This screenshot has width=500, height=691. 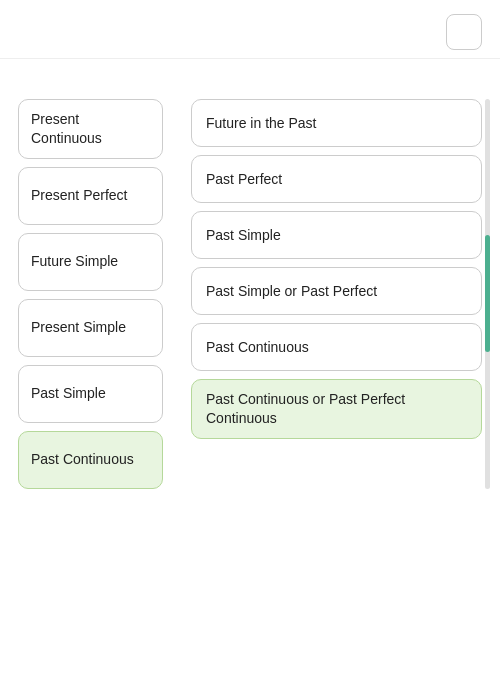 I want to click on left-item-5: Past Simple, so click(x=90, y=394).